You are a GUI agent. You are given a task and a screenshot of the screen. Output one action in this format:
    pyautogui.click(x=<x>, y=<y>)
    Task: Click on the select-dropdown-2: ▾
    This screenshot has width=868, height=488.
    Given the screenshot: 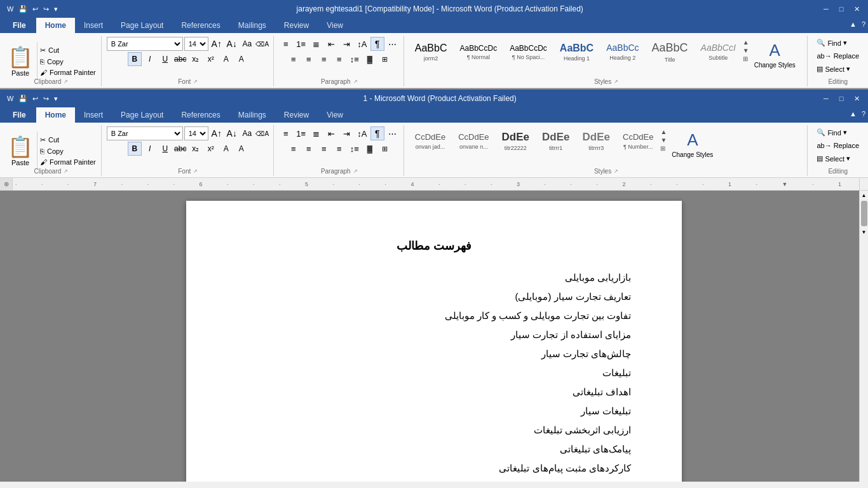 What is the action you would take?
    pyautogui.click(x=848, y=159)
    